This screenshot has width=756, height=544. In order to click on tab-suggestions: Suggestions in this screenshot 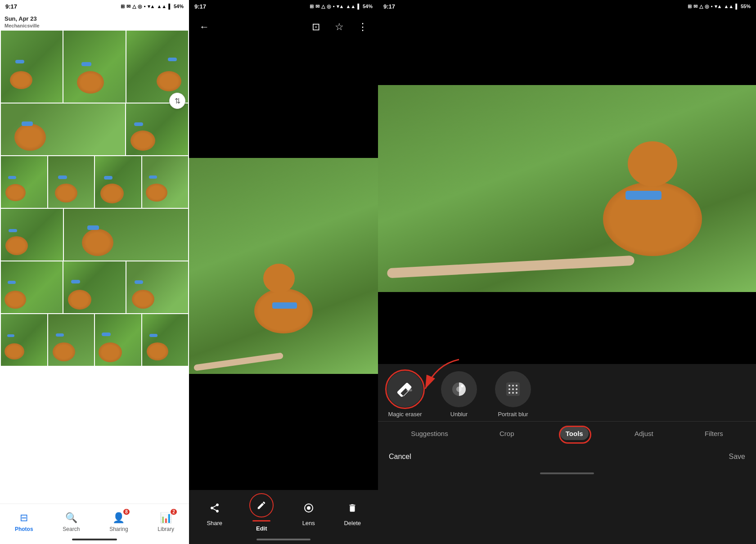, I will do `click(429, 434)`.